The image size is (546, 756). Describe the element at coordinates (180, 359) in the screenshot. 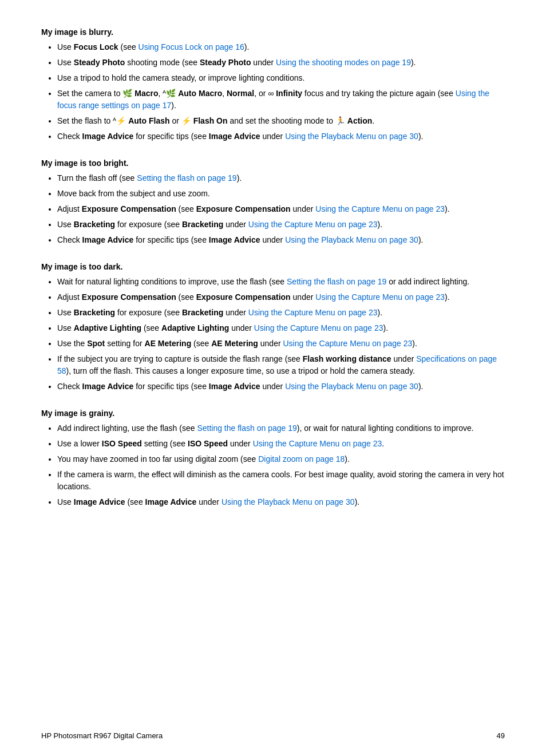

I see `text-span: If the subject you are trying to capture…` at that location.